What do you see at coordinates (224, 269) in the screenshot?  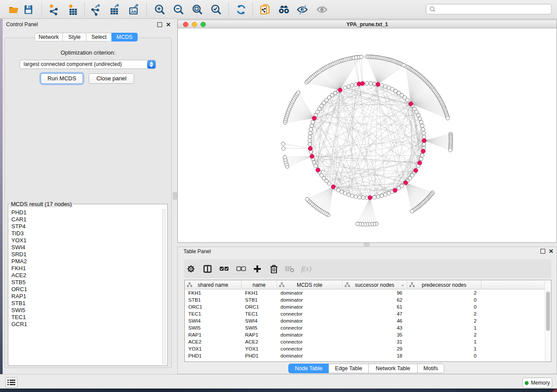 I see `select-all-icon` at bounding box center [224, 269].